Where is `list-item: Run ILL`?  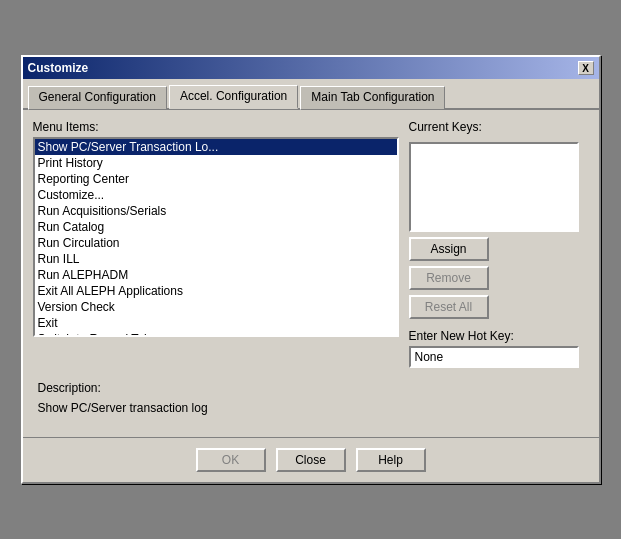 list-item: Run ILL is located at coordinates (216, 259).